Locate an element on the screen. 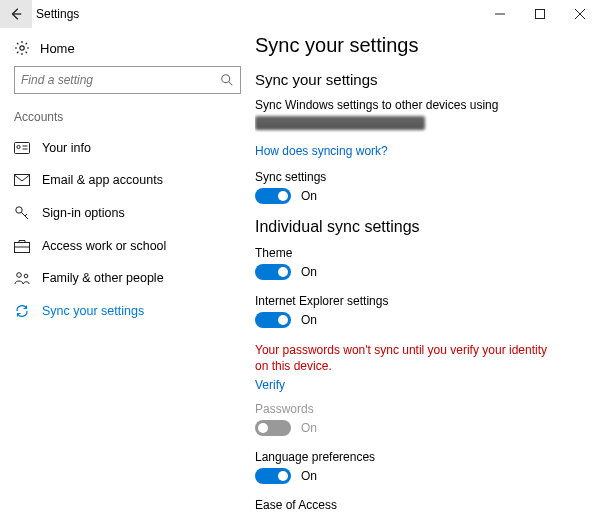 The image size is (600, 516). briefcase-icon is located at coordinates (22, 246).